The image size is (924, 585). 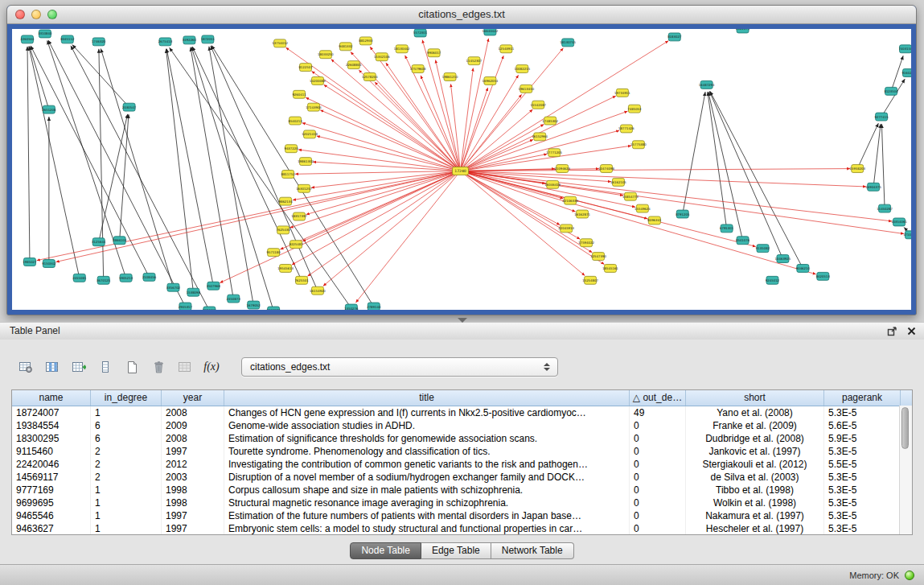 What do you see at coordinates (193, 398) in the screenshot?
I see `column-header-year: year` at bounding box center [193, 398].